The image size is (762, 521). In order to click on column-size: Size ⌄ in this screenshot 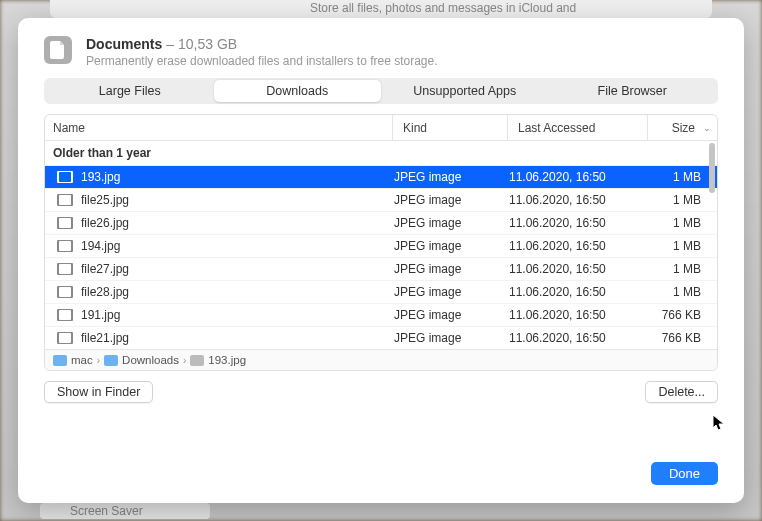, I will do `click(682, 128)`.